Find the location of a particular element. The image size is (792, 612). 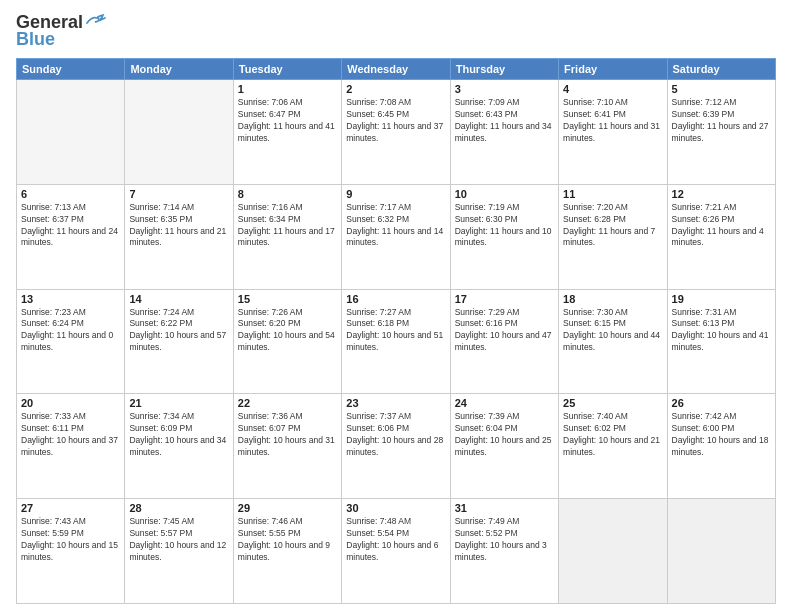

calendar-header-row: SundayMondayTuesdayWednesdayThursdayFrid… is located at coordinates (396, 70).